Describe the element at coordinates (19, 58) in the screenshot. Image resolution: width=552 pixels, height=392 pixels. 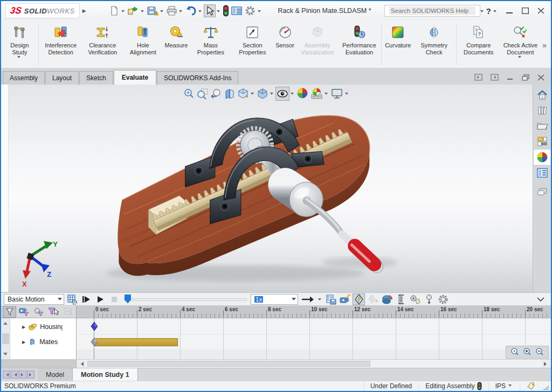
I see `design-study-dropdown-icon` at that location.